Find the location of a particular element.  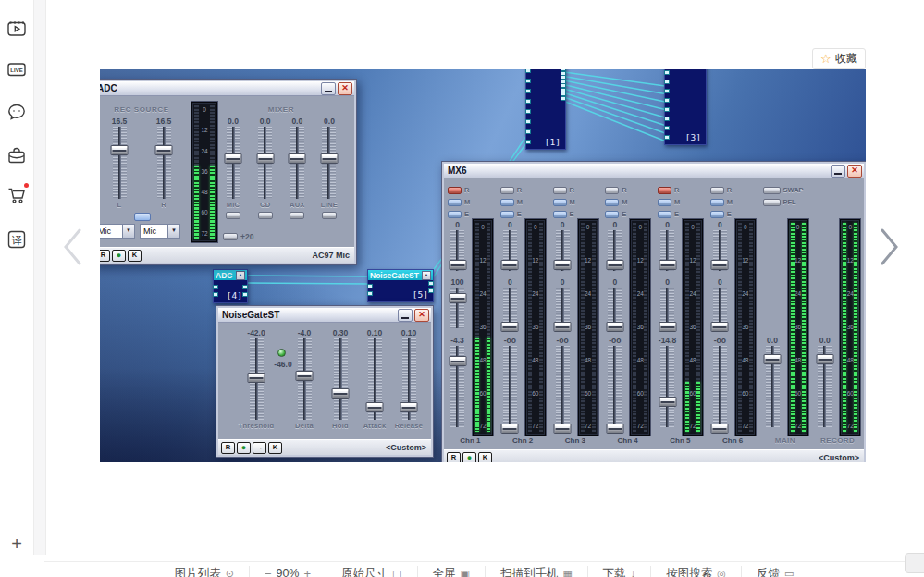

corner-floating-button is located at coordinates (914, 563).